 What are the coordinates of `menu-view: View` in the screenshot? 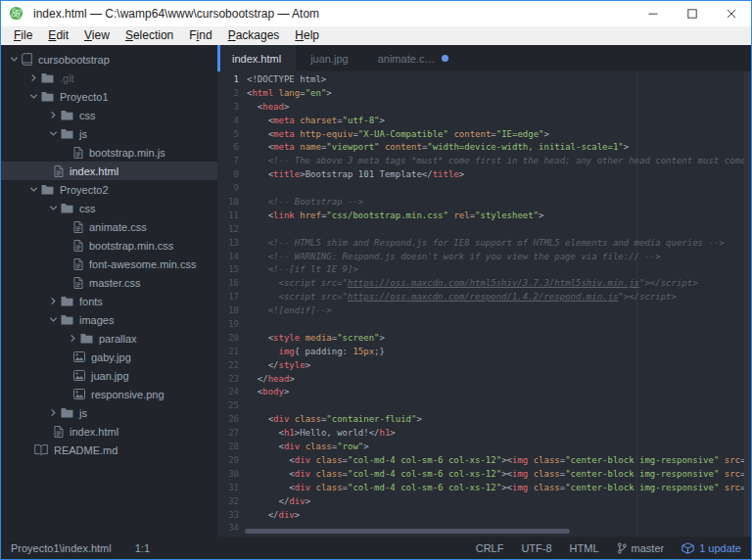 It's located at (97, 35).